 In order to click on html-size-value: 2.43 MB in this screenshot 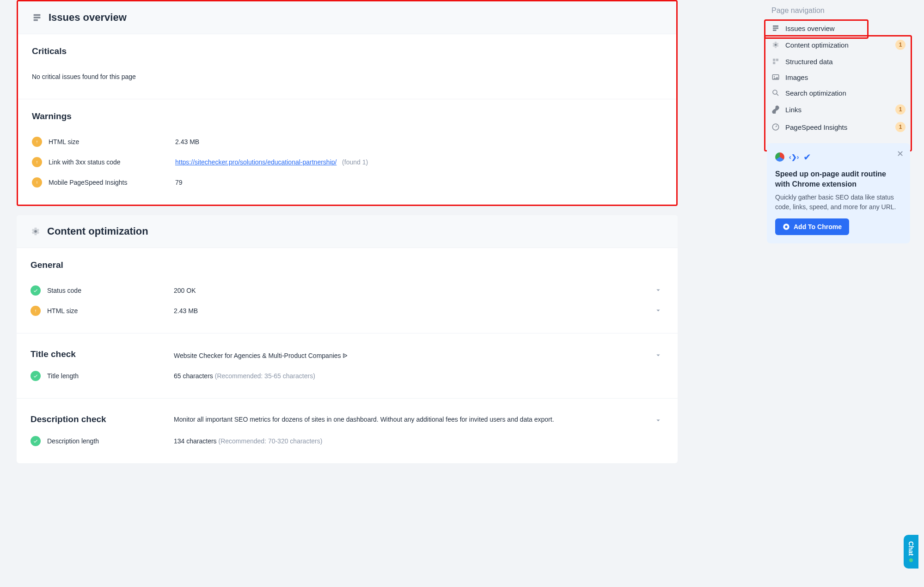, I will do `click(413, 311)`.